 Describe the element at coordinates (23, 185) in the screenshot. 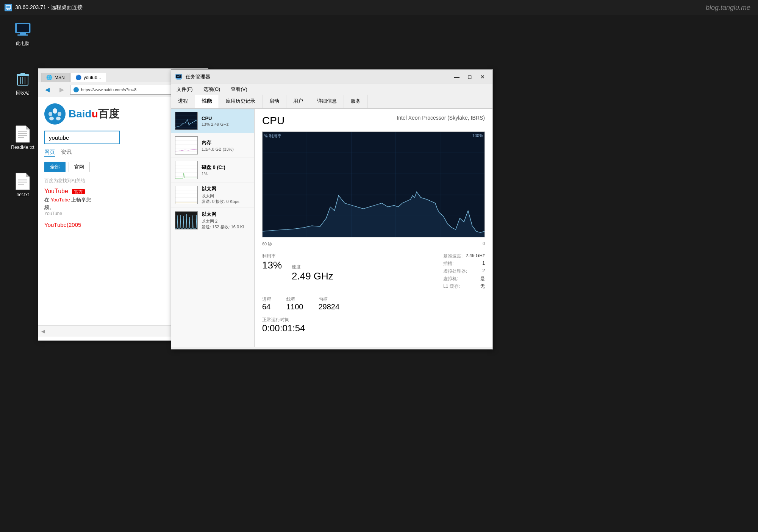

I see `desktop-icon-nettxt: net.txt` at that location.